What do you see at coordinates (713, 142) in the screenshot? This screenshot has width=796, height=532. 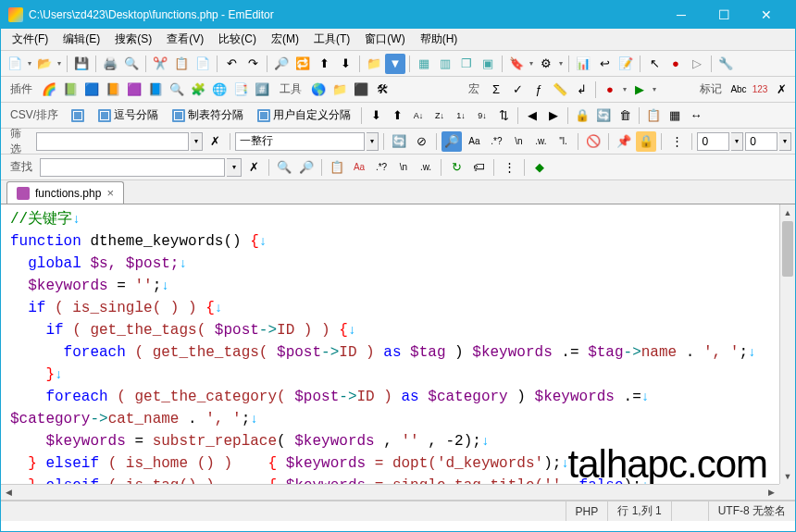 I see `filter-lines-above: 0` at bounding box center [713, 142].